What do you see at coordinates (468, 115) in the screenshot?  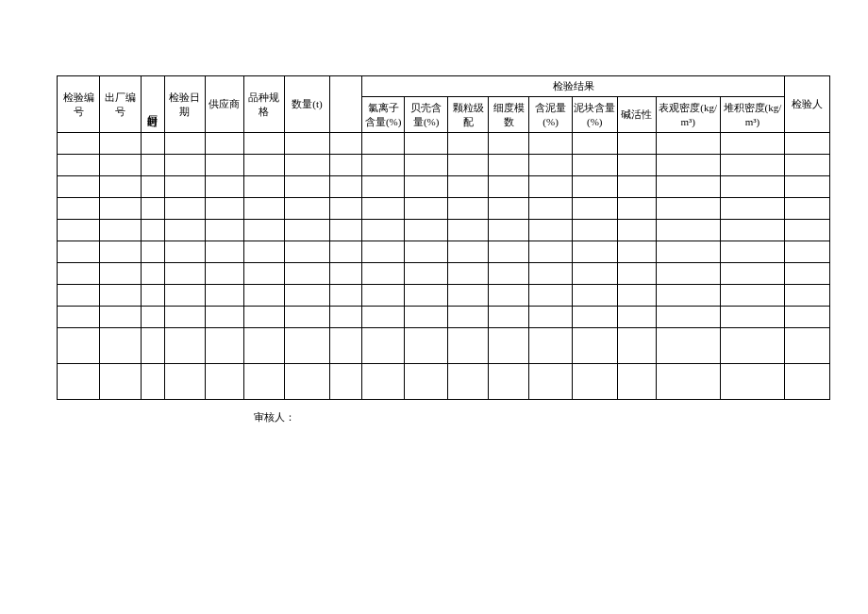 I see `header-particle: 颗粒级配` at bounding box center [468, 115].